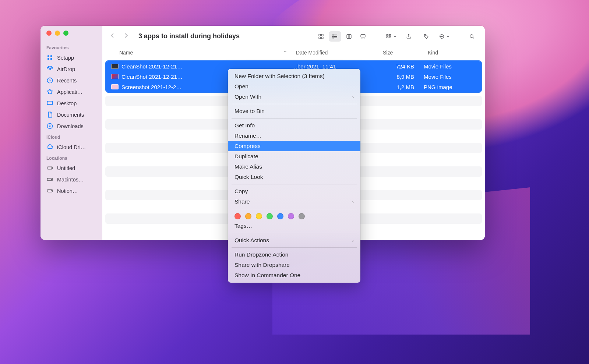 The image size is (589, 364). I want to click on sidebar-item-documents: Documents, so click(71, 115).